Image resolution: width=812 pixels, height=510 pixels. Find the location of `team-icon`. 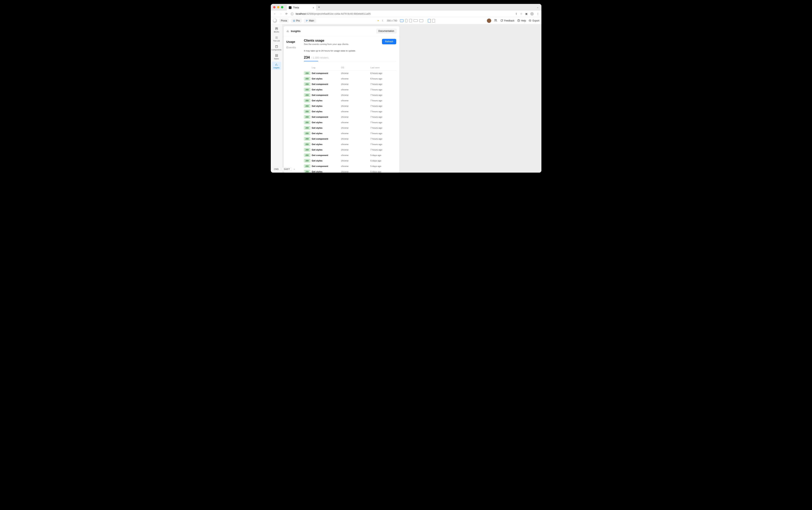

team-icon is located at coordinates (496, 21).